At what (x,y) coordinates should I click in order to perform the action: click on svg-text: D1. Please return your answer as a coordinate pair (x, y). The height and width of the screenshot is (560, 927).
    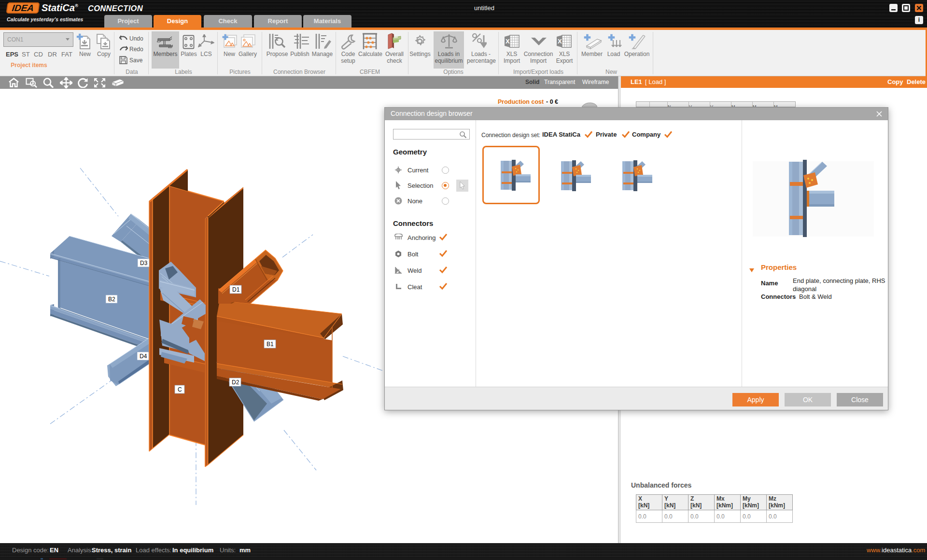
    Looking at the image, I should click on (236, 290).